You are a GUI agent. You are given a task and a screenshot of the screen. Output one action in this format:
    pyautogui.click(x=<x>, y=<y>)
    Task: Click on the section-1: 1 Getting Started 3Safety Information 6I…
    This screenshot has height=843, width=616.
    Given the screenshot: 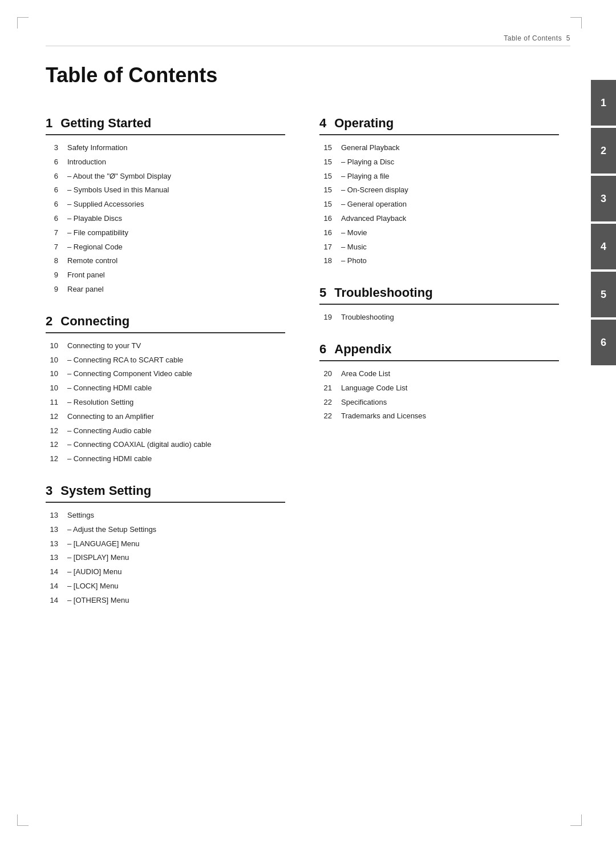 What is the action you would take?
    pyautogui.click(x=165, y=207)
    